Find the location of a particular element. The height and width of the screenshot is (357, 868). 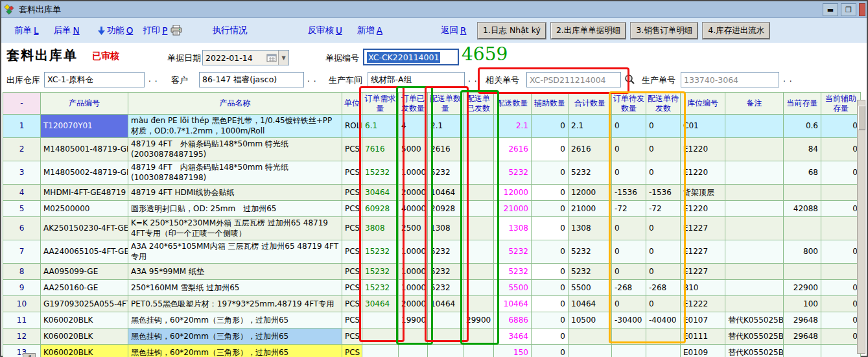

cell: 5500 is located at coordinates (590, 288).